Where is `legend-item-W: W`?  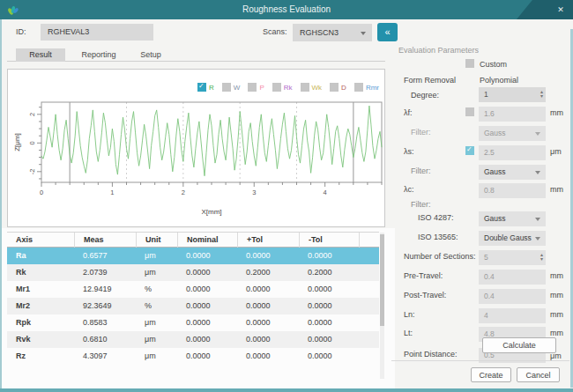 legend-item-W: W is located at coordinates (231, 87).